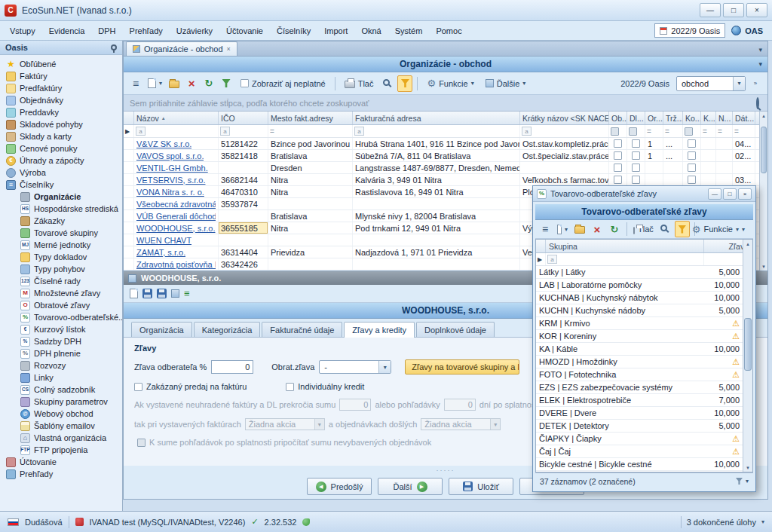  What do you see at coordinates (639, 427) in the screenshot?
I see `discount-row: DETEK | Detektory 5,000⚠` at bounding box center [639, 427].